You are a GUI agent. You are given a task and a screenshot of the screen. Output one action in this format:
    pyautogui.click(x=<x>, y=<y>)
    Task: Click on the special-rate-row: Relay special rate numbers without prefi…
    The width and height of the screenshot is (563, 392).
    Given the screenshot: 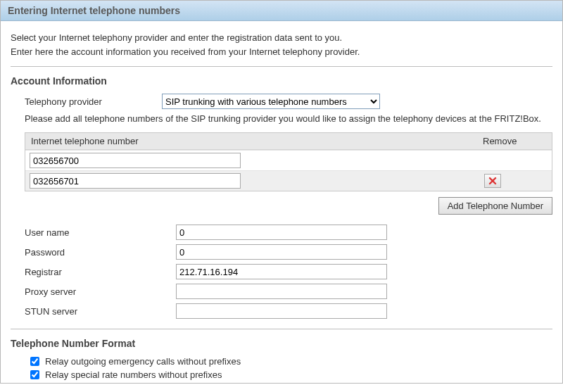 What is the action you would take?
    pyautogui.click(x=282, y=374)
    